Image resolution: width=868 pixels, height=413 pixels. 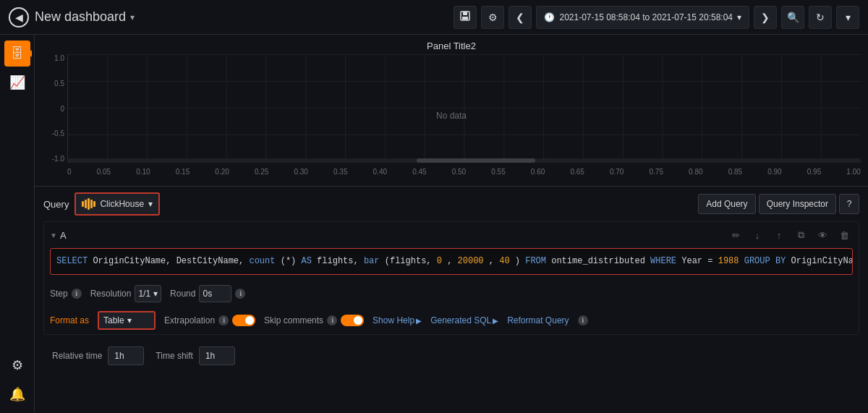 I want to click on chart-scrollbar, so click(x=464, y=161).